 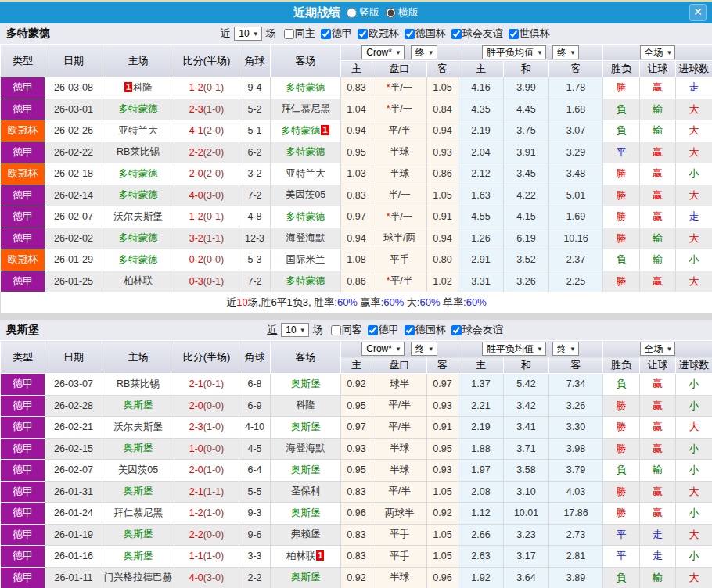 What do you see at coordinates (207, 238) in the screenshot?
I see `score: 3-2(1-1)` at bounding box center [207, 238].